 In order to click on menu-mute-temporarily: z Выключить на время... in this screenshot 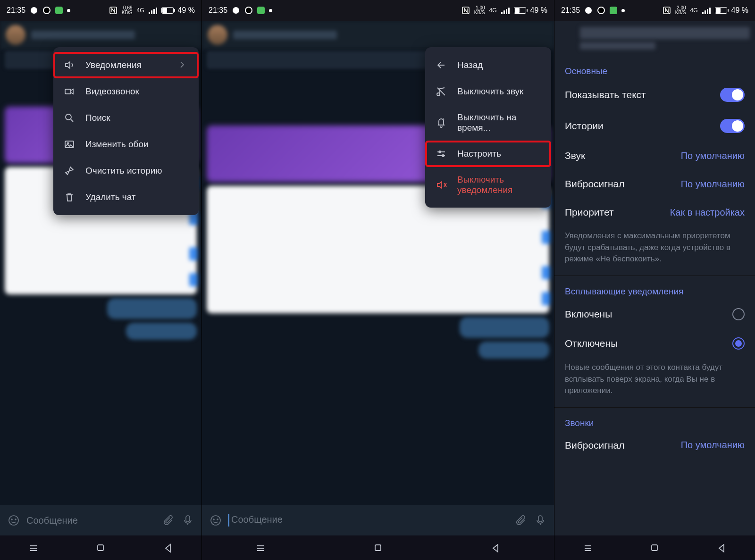, I will do `click(488, 123)`.